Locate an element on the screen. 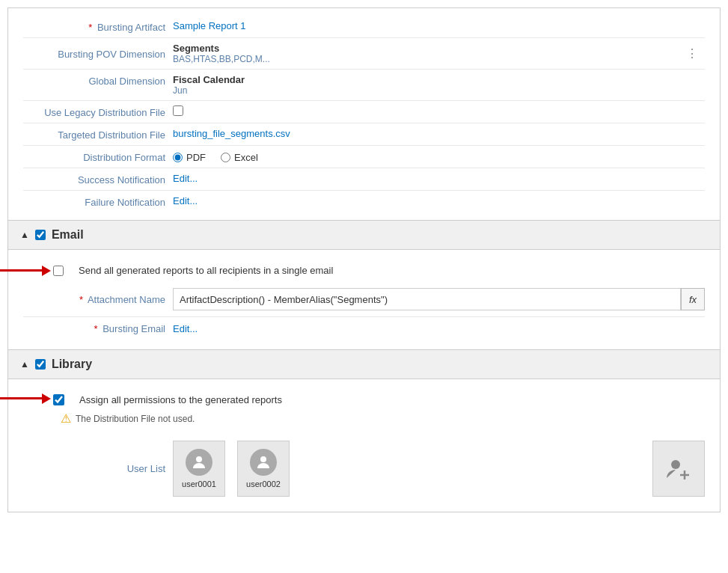 This screenshot has width=728, height=573. add-user-button is located at coordinates (679, 468).